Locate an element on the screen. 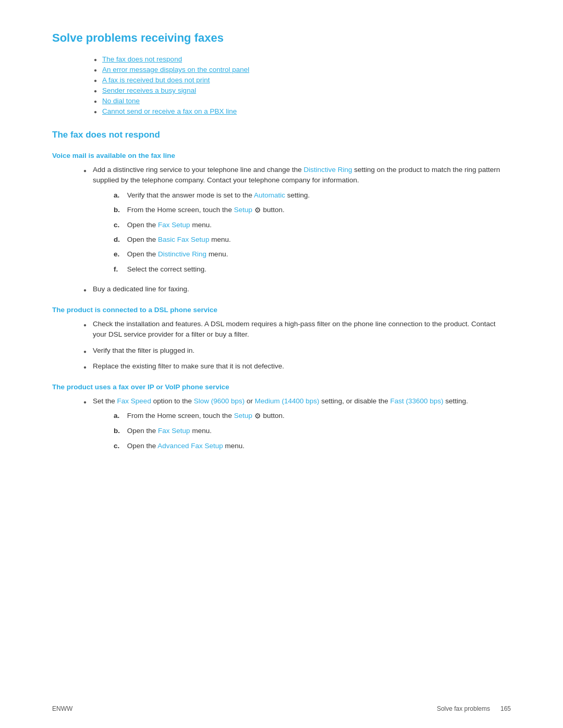  subsection3-title: The product uses a fax over IP or VoIP p… is located at coordinates (282, 387).